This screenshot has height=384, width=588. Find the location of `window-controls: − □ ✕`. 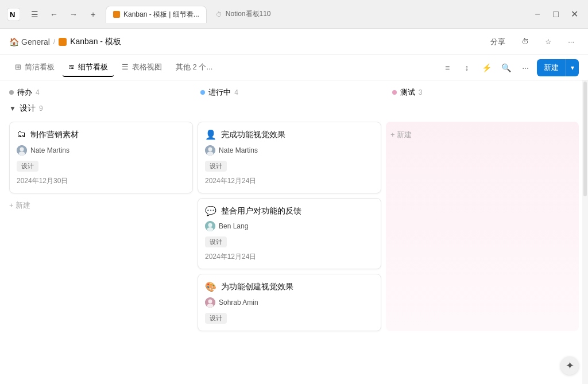

window-controls: − □ ✕ is located at coordinates (556, 14).